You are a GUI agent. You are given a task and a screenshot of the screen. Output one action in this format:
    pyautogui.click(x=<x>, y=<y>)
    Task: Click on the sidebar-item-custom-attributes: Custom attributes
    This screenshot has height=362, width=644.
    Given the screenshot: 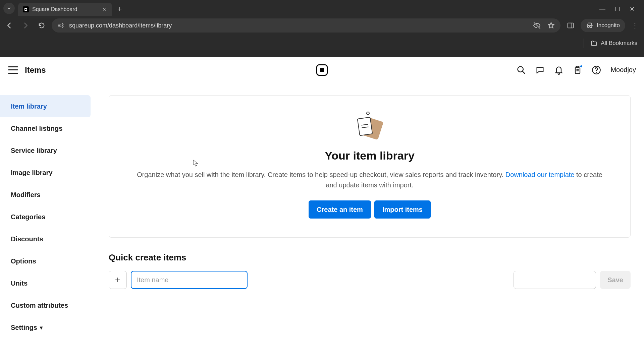 What is the action you would take?
    pyautogui.click(x=47, y=305)
    